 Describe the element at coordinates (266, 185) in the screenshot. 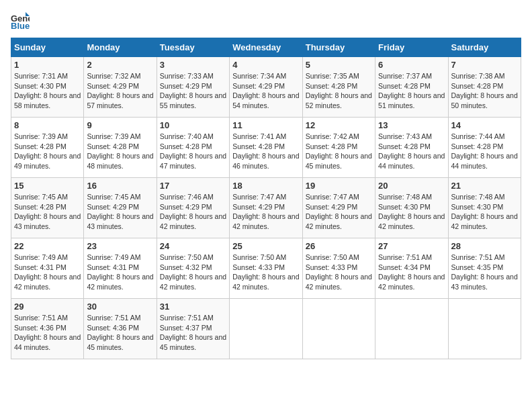

I see `day-number: 18` at that location.